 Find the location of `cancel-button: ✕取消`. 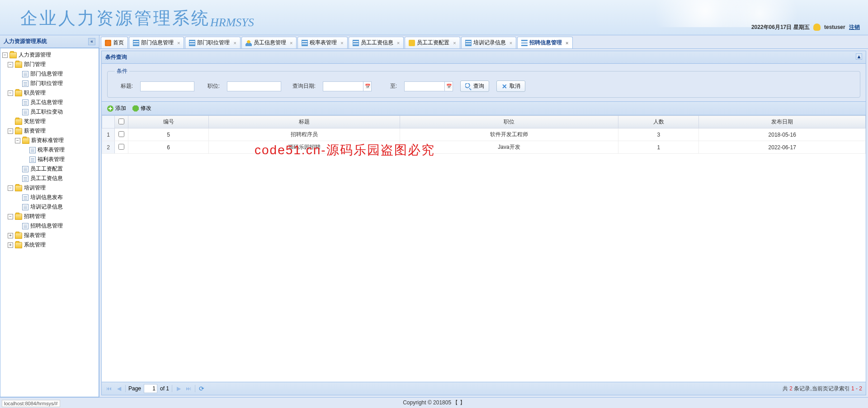

cancel-button: ✕取消 is located at coordinates (511, 86).